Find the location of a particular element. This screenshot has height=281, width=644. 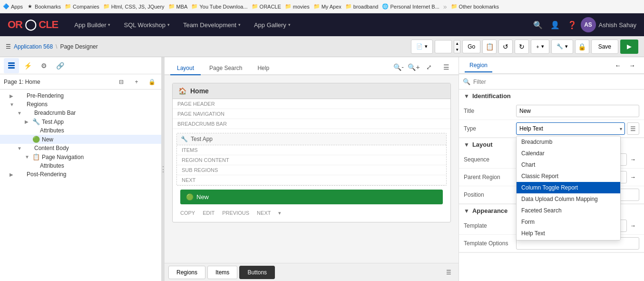

go-button: Go is located at coordinates (471, 47).